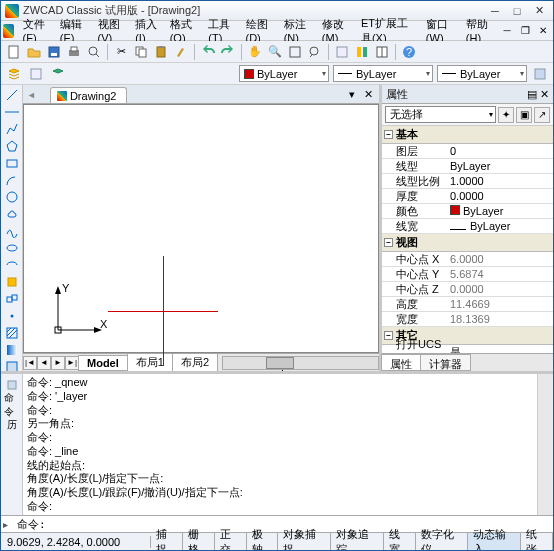 The image size is (554, 551). Describe the element at coordinates (543, 31) in the screenshot. I see `doc-close-button: ✕` at that location.